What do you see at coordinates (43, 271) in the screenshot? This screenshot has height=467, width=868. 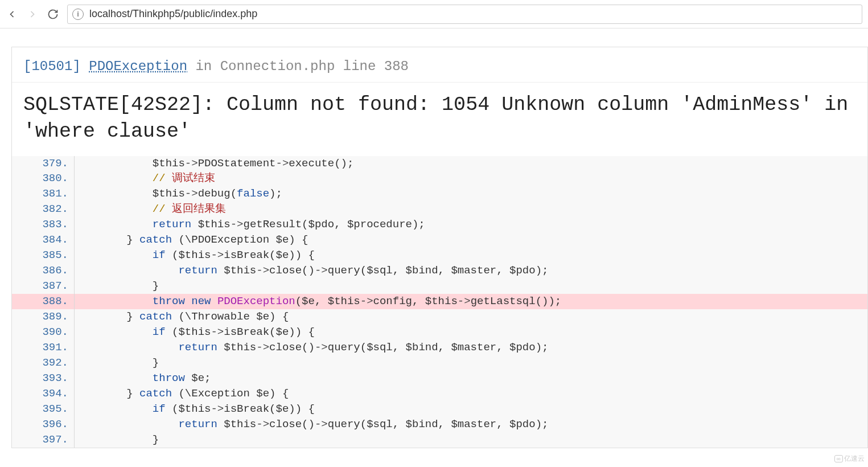 I see `line-number: 386.` at bounding box center [43, 271].